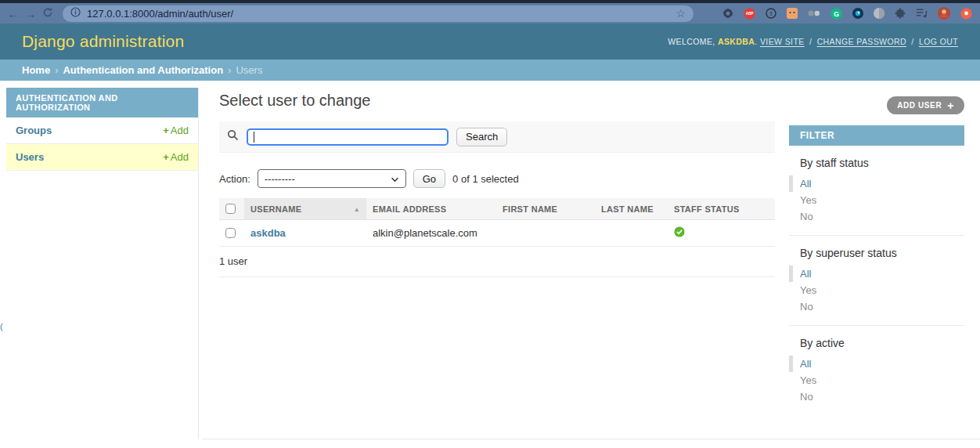  Describe the element at coordinates (254, 137) in the screenshot. I see `text-caret` at that location.